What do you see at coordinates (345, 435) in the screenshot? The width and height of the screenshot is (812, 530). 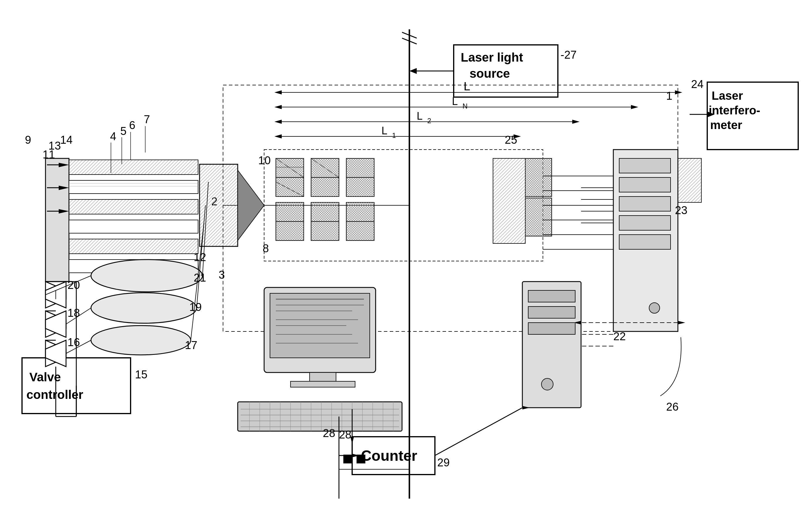 I see `ref-28-right: 28` at bounding box center [345, 435].